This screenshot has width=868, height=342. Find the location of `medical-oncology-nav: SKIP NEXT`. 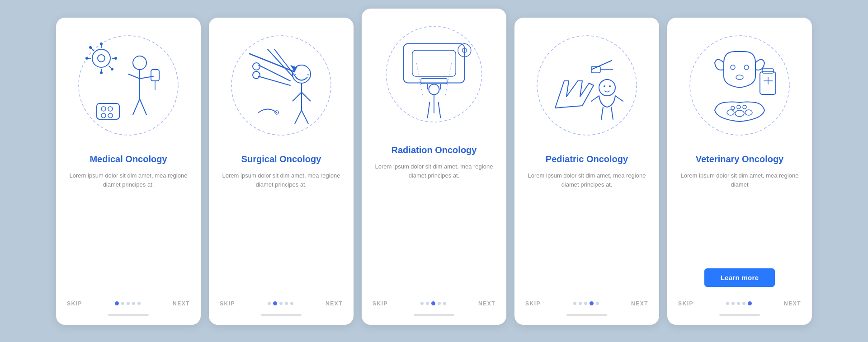

medical-oncology-nav: SKIP NEXT is located at coordinates (128, 302).